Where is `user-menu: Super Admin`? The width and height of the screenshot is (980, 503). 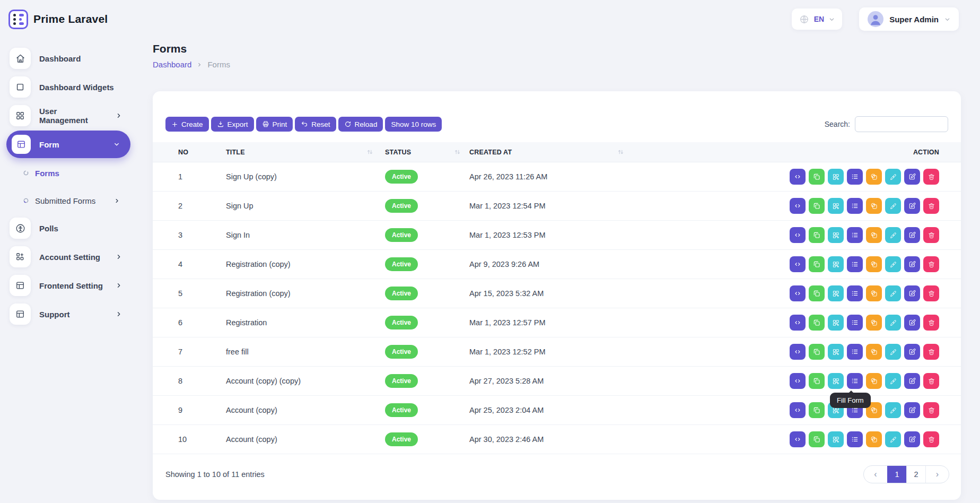 user-menu: Super Admin is located at coordinates (909, 19).